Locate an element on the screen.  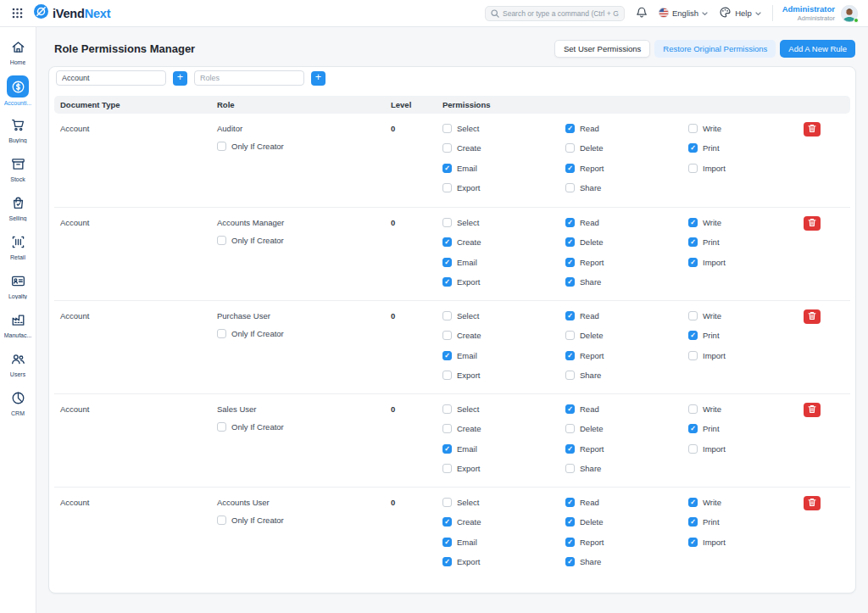
add-doctype-button: + is located at coordinates (180, 78).